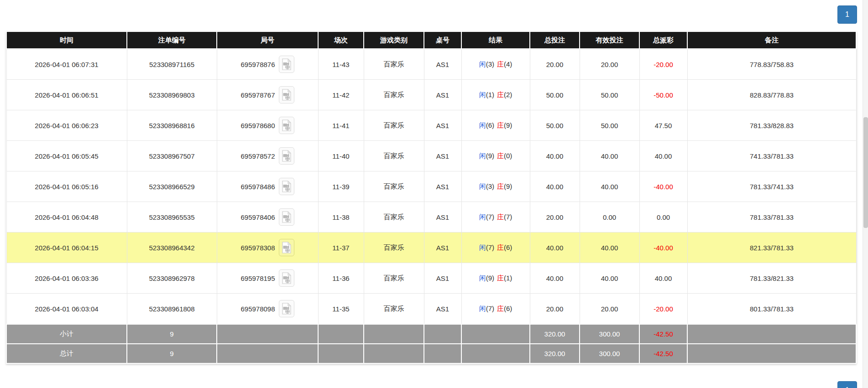 Image resolution: width=868 pixels, height=388 pixels. I want to click on cell-total-bet: 50.00, so click(555, 95).